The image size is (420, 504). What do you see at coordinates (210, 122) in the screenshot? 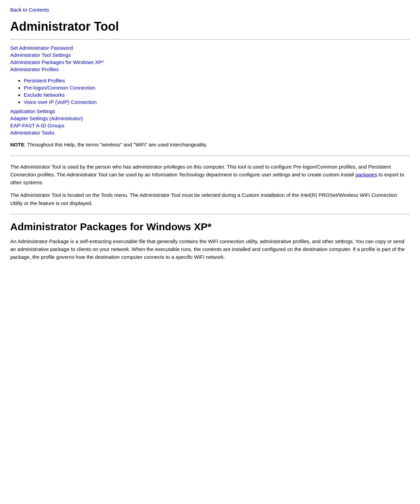
I see `toc-secondary-list: Application Settings Adapter Settings (A…` at bounding box center [210, 122].